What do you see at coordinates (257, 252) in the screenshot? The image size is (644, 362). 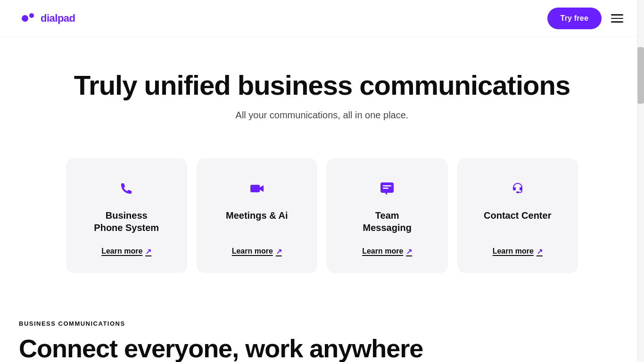 I see `learn-more-meetings: Learn more ↗` at bounding box center [257, 252].